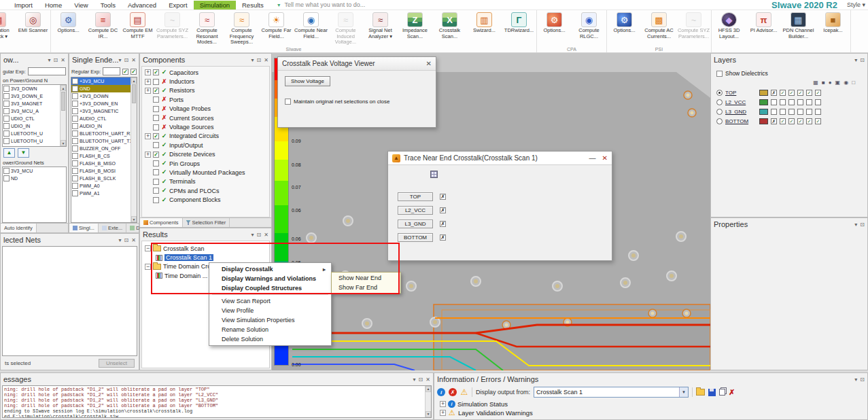  What do you see at coordinates (205, 109) in the screenshot?
I see `component-tree-item: Voltage Probes` at bounding box center [205, 109].